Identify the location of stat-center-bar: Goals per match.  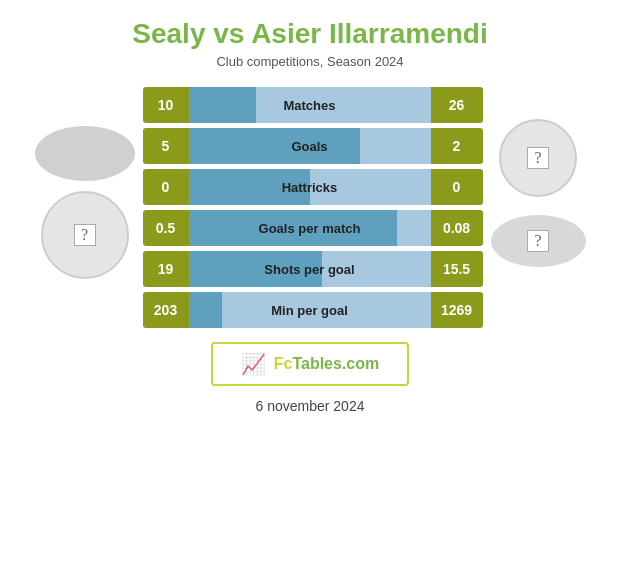
(310, 228).